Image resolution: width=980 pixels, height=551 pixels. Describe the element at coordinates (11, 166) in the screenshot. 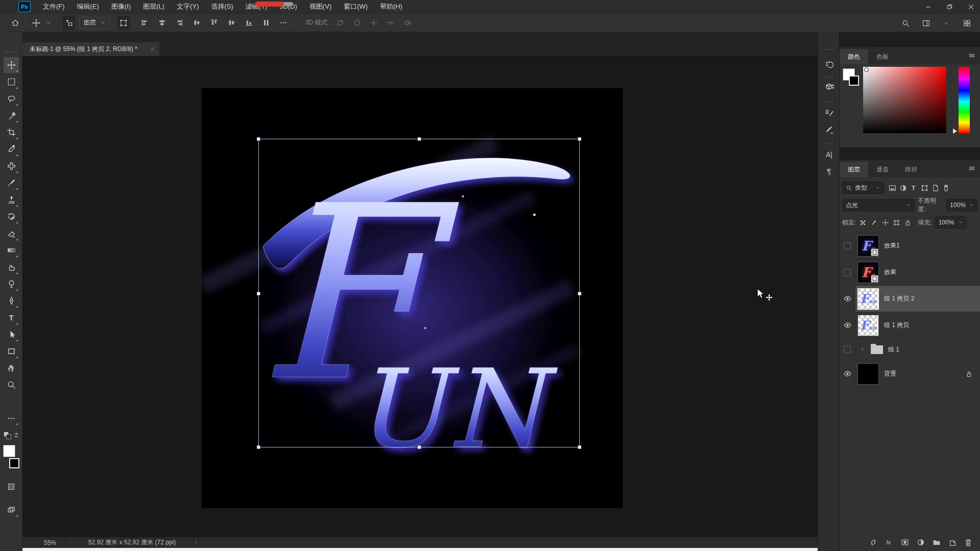

I see `tool-healing-brush` at that location.